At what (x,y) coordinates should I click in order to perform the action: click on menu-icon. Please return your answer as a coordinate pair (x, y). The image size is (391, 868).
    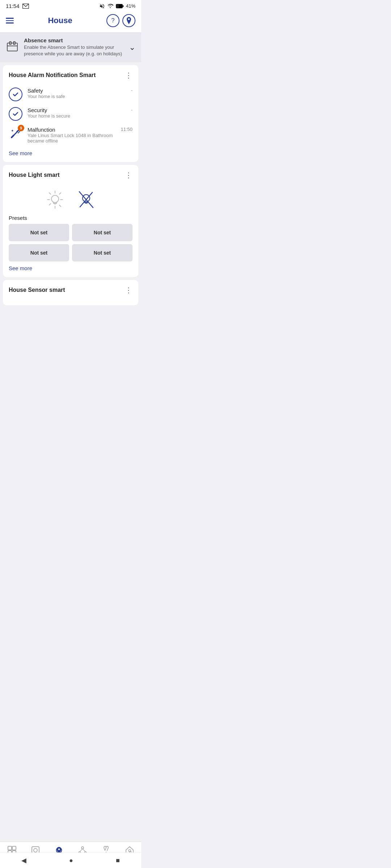
    Looking at the image, I should click on (10, 21).